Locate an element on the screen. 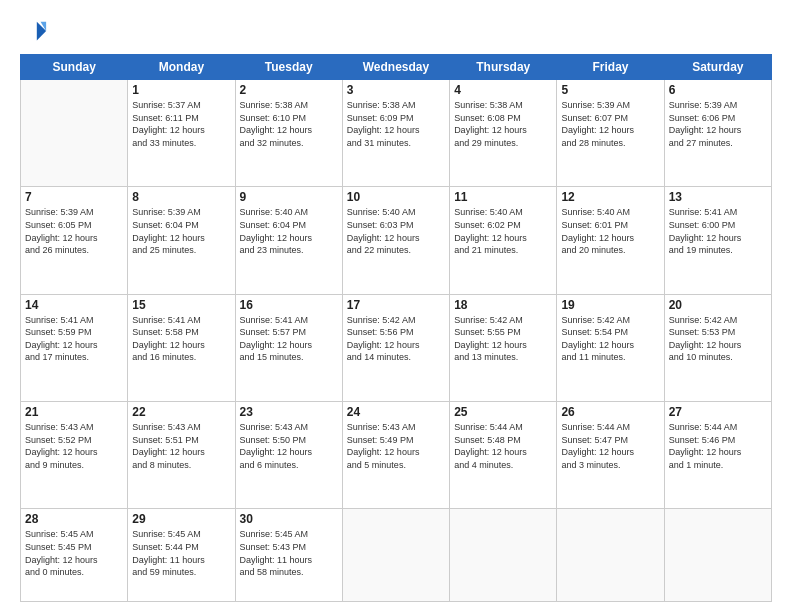 The image size is (792, 612). calendar-cell: 5Sunrise: 5:39 AMSunset: 6:07 PMDaylight… is located at coordinates (610, 134).